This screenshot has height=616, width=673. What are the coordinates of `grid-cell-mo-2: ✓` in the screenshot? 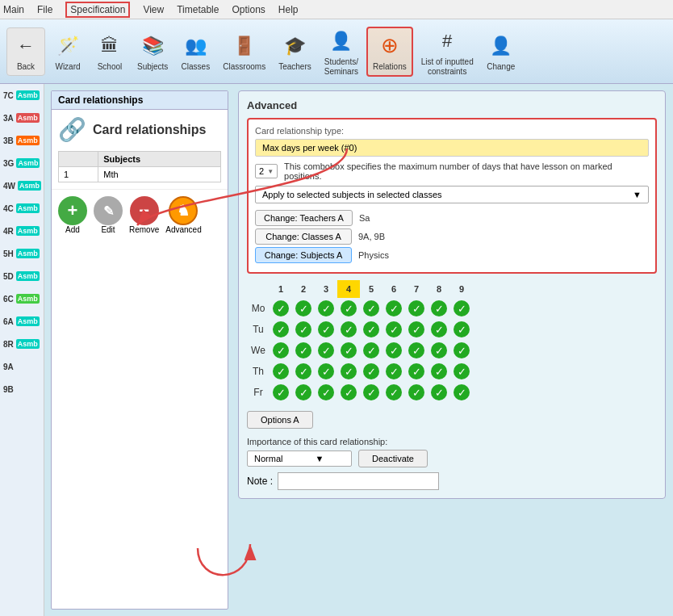 It's located at (303, 308).